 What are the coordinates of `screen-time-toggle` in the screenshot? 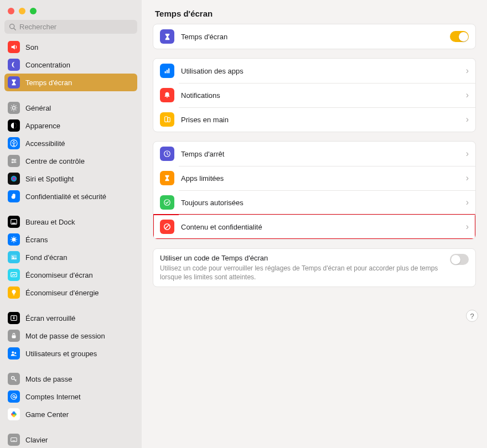 It's located at (459, 37).